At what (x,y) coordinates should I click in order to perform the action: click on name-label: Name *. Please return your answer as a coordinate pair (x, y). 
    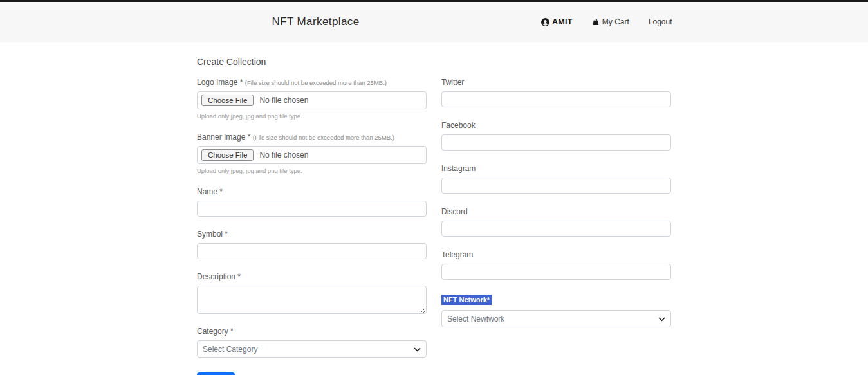
    Looking at the image, I should click on (311, 192).